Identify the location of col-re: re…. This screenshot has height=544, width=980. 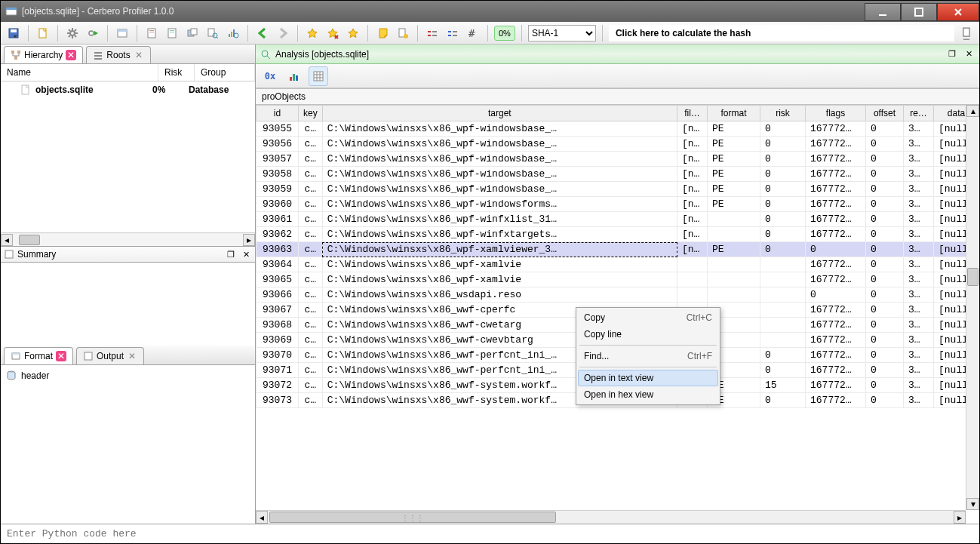
(919, 113).